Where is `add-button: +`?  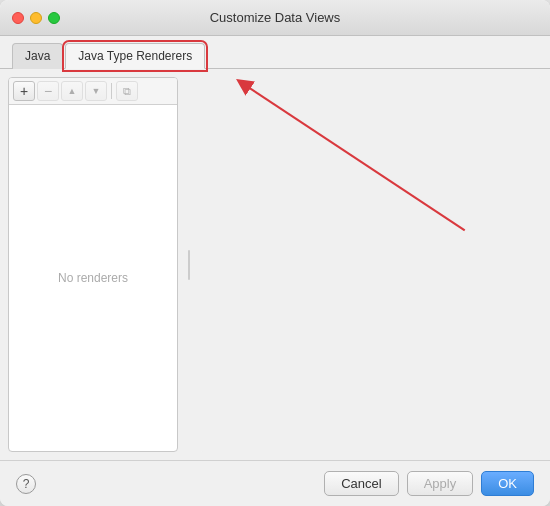 add-button: + is located at coordinates (24, 91).